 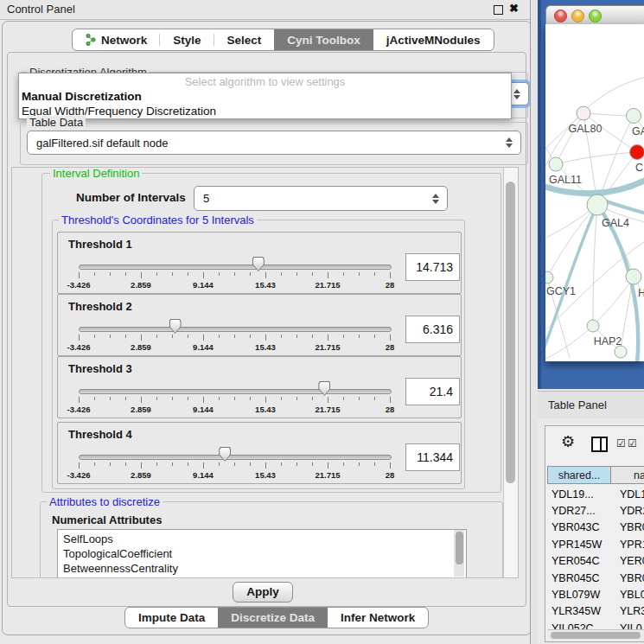 I want to click on threshold-value-field: 21.4, so click(x=432, y=392).